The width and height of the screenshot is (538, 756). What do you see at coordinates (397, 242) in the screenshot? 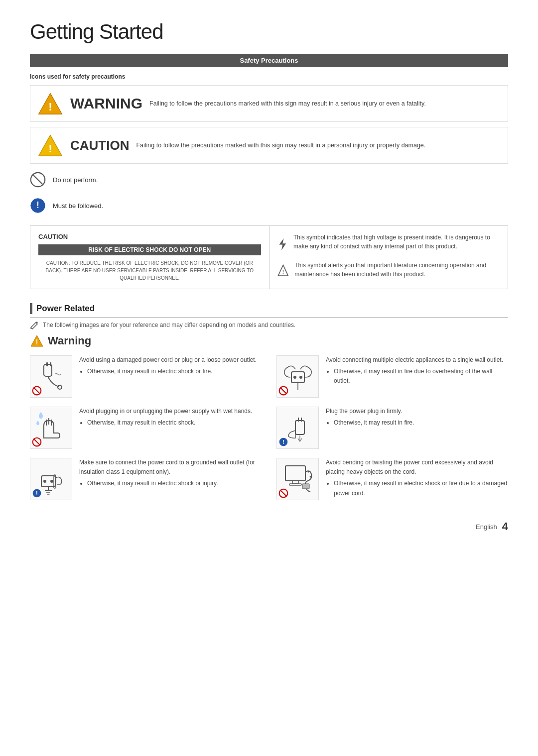
I see `high-voltage-text: This symbol indicates that high voltage …` at bounding box center [397, 242].